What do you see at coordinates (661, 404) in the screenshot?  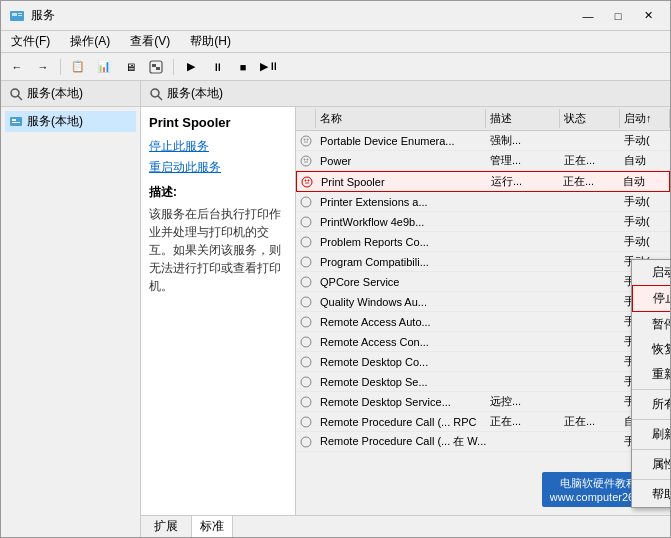 I see `all-tasks-label: 所有任务(K)` at bounding box center [661, 404].